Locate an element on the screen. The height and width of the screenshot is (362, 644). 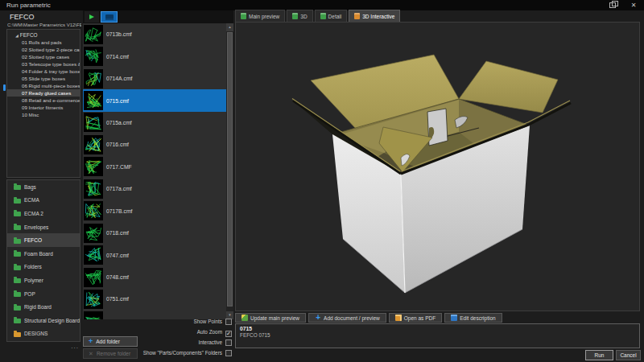
category-label: Envelopes is located at coordinates (36, 227).